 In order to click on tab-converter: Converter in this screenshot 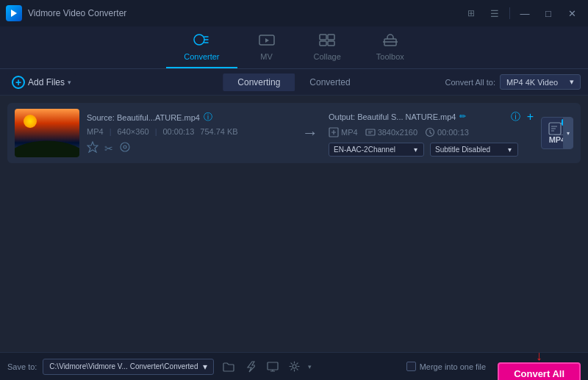, I will do `click(201, 49)`.